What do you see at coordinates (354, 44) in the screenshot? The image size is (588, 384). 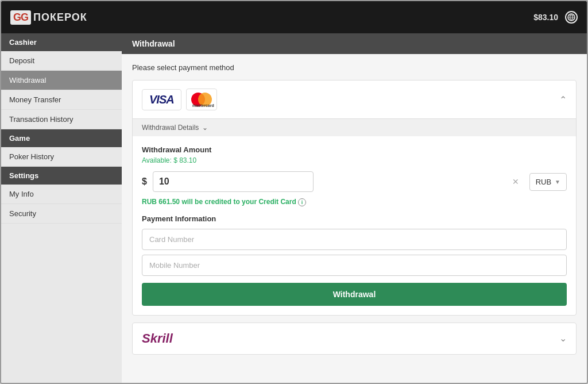 I see `content-header: Withdrawal` at bounding box center [354, 44].